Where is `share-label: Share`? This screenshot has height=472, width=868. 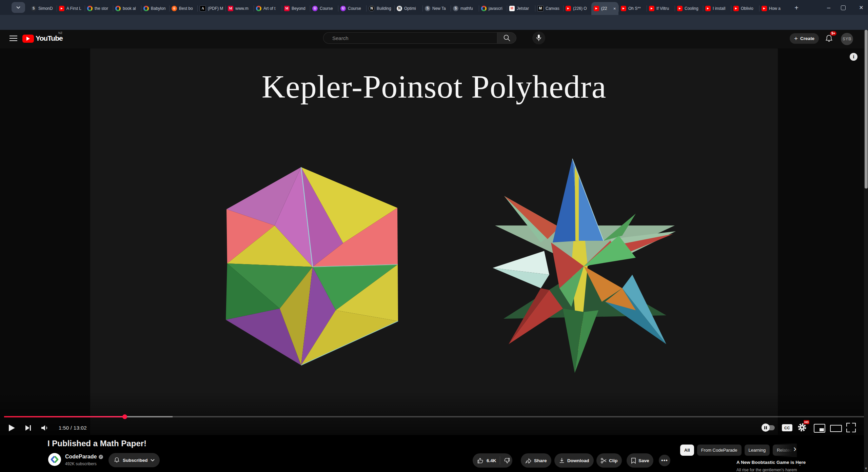
share-label: Share is located at coordinates (540, 460).